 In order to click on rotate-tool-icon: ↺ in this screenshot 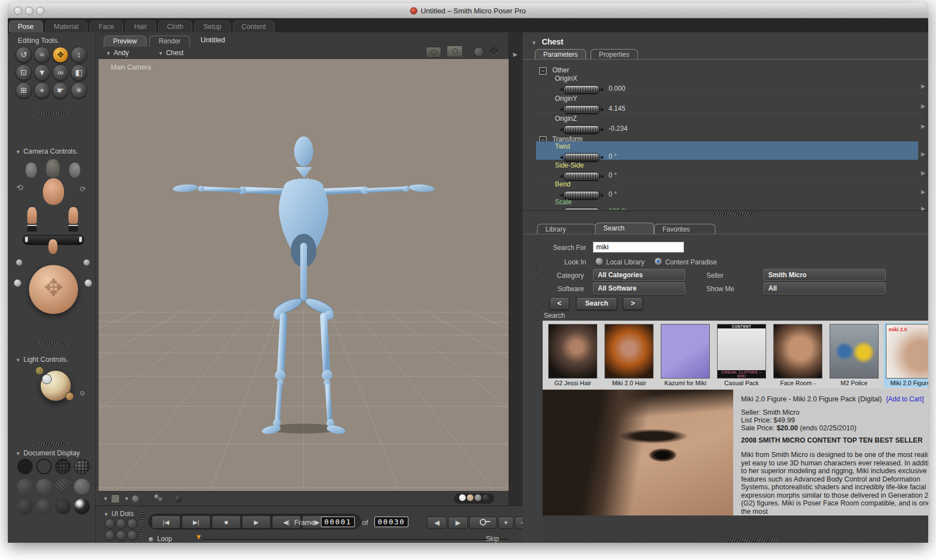, I will do `click(23, 55)`.